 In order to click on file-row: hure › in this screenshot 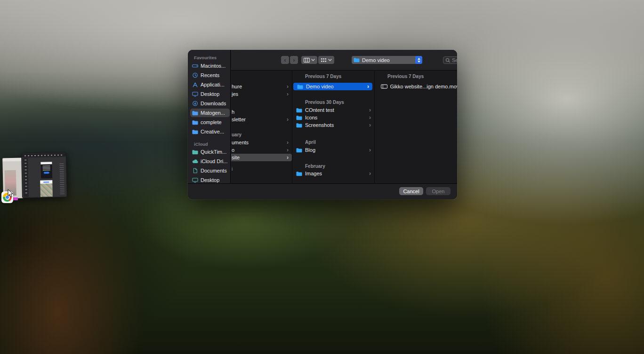, I will do `click(262, 87)`.